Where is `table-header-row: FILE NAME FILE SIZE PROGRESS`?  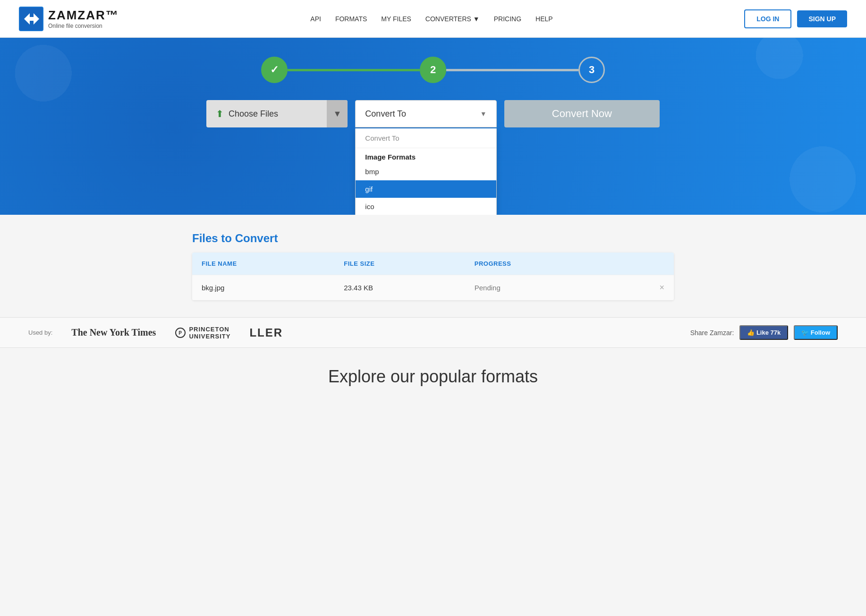 table-header-row: FILE NAME FILE SIZE PROGRESS is located at coordinates (433, 264).